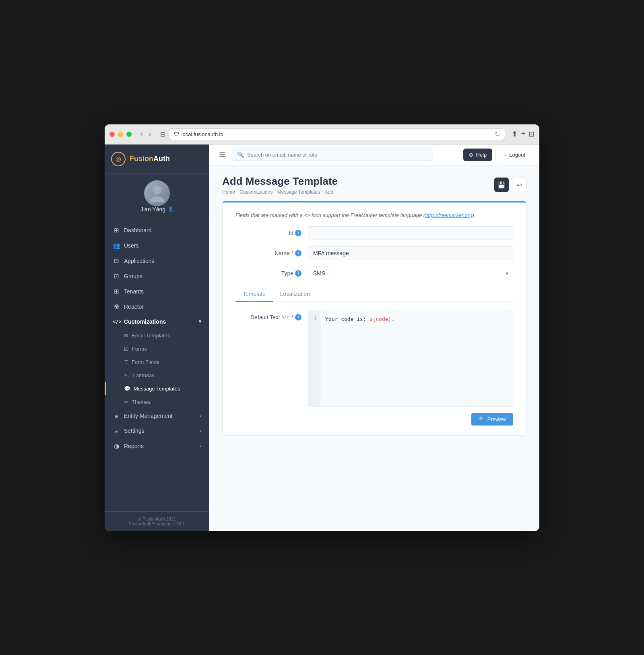 Image resolution: width=644 pixels, height=655 pixels. I want to click on page-header: Add Message Template Home / Customizatio…, so click(374, 184).